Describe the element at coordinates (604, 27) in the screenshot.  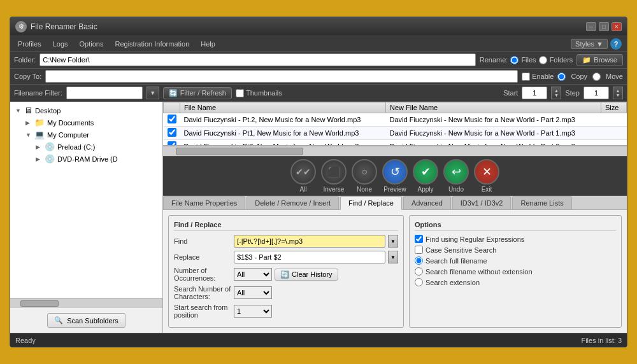
I see `maximize-button: □` at that location.